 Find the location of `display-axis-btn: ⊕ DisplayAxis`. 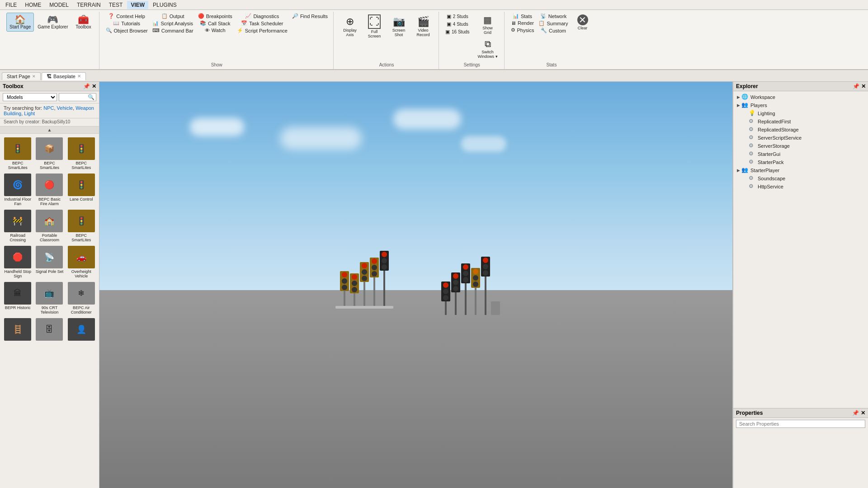

display-axis-btn: ⊕ DisplayAxis is located at coordinates (350, 26).